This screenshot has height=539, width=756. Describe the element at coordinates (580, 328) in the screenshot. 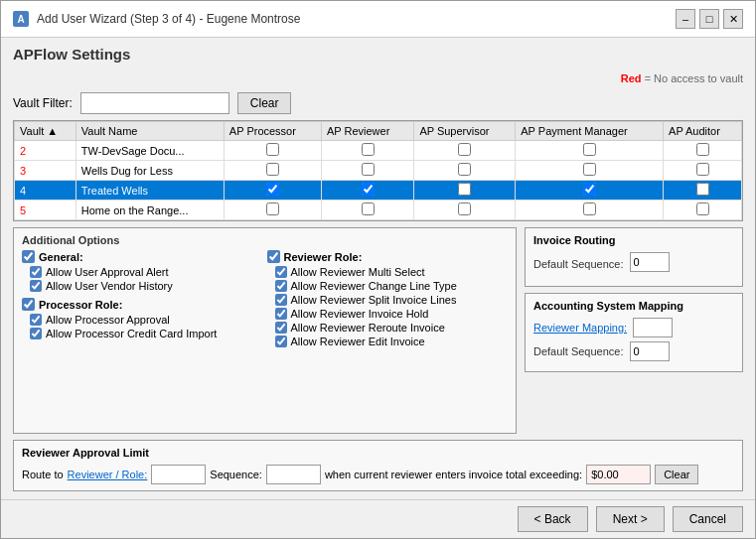

I see `reviewer-mapping-link: Reviewer Mapping:` at that location.